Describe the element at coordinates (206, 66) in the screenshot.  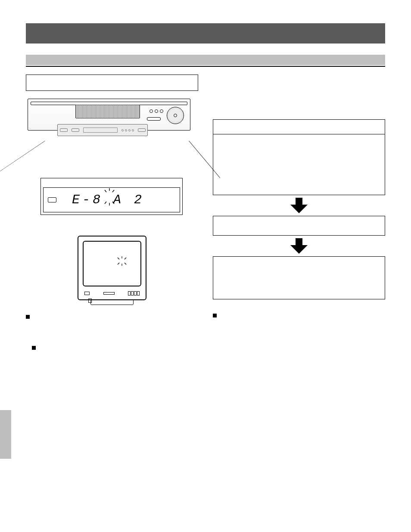
I see `section-underline` at that location.